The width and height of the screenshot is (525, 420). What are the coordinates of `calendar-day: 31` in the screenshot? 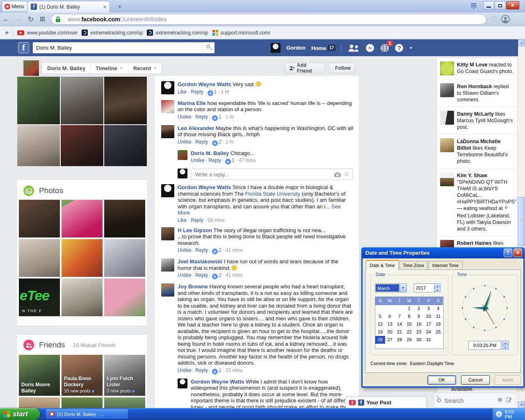 It's located at (429, 340).